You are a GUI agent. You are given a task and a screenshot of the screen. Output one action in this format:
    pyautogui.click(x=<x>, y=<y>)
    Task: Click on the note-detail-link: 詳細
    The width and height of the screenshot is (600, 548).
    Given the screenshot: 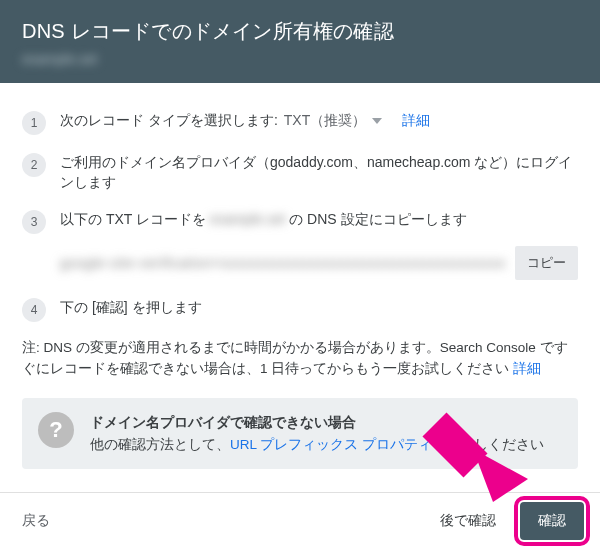 What is the action you would take?
    pyautogui.click(x=527, y=368)
    